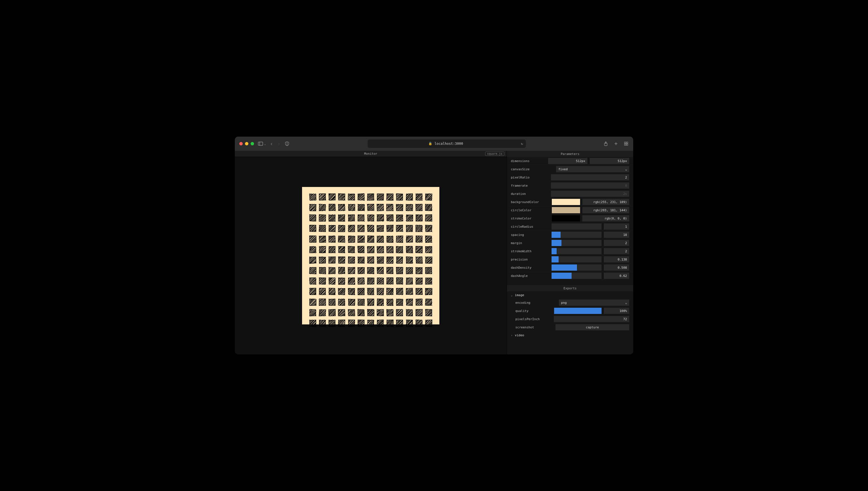 This screenshot has width=868, height=491. I want to click on dashangle-slider, so click(577, 276).